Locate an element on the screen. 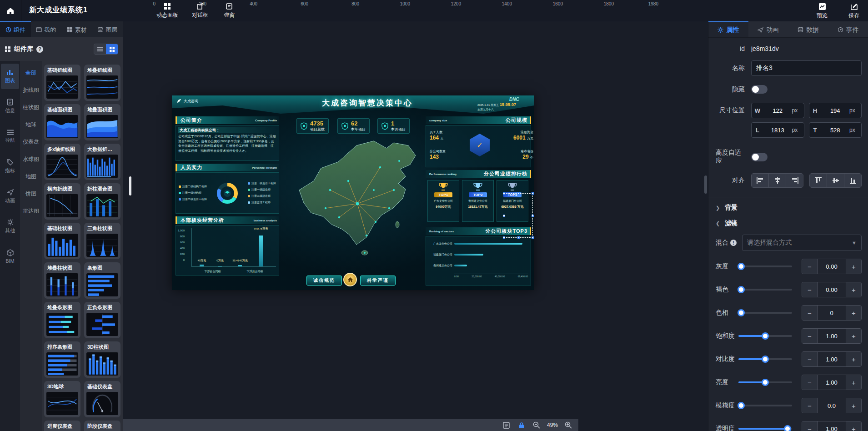 This screenshot has width=868, height=431. zoom-level: 49% is located at coordinates (552, 425).